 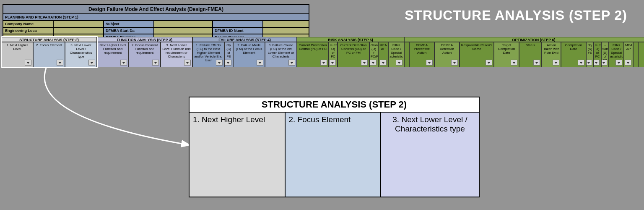 I want to click on column-14: MEA AP, so click(x=383, y=55).